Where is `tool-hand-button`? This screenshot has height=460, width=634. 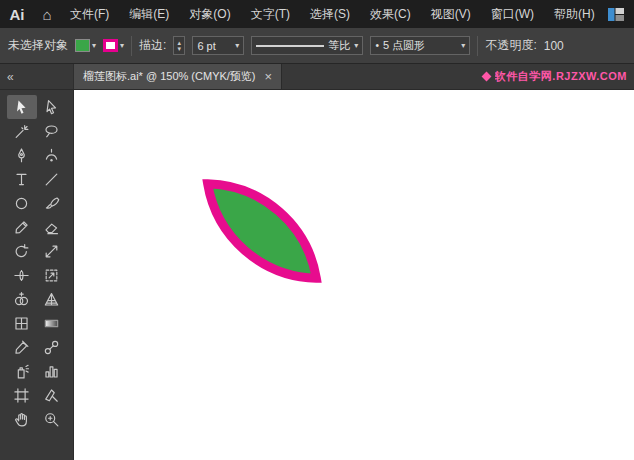 tool-hand-button is located at coordinates (22, 419).